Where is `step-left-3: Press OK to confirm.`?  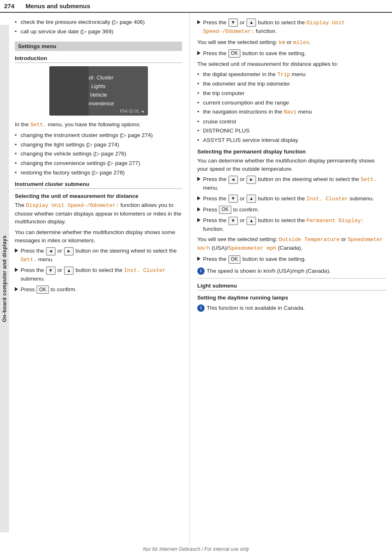 step-left-3: Press OK to confirm. is located at coordinates (99, 290).